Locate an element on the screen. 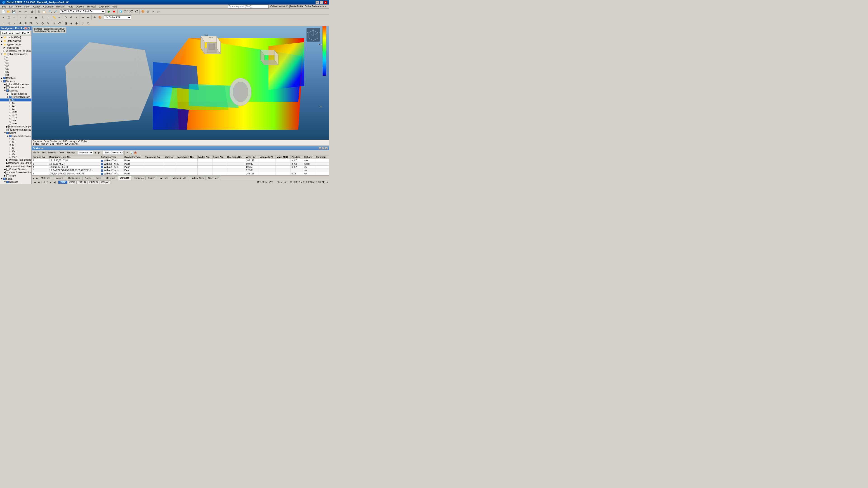 The height and width of the screenshot is (488, 868). tree-eyy: εy,+ is located at coordinates (16, 145).